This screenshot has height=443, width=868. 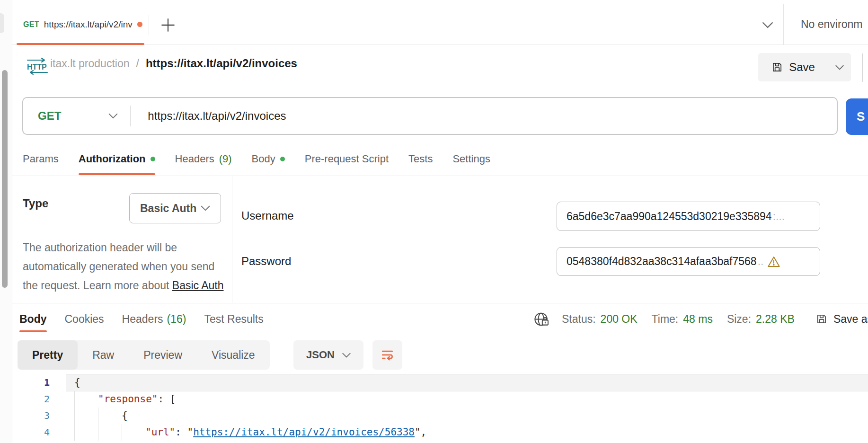 What do you see at coordinates (579, 319) in the screenshot?
I see `status-label: Status:` at bounding box center [579, 319].